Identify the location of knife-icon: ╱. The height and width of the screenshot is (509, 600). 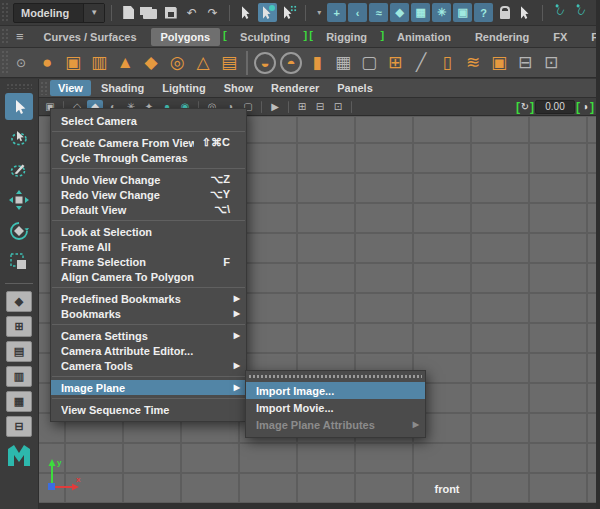
(421, 63).